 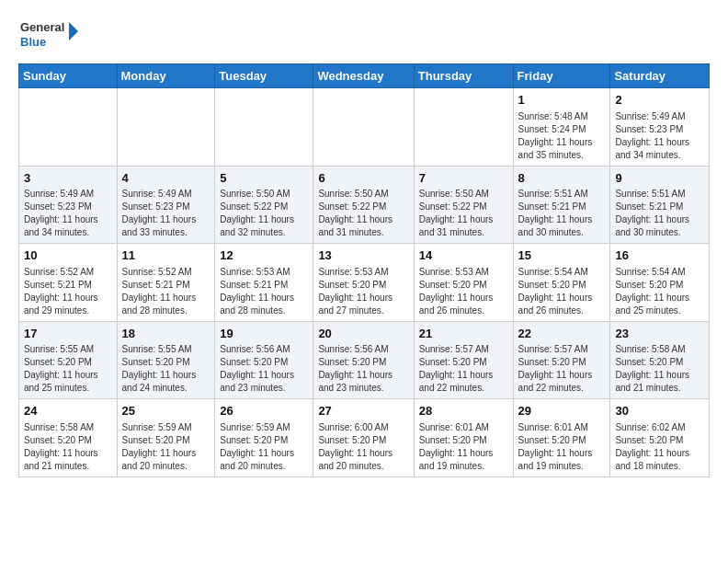 What do you see at coordinates (363, 256) in the screenshot?
I see `day-number: 13` at bounding box center [363, 256].